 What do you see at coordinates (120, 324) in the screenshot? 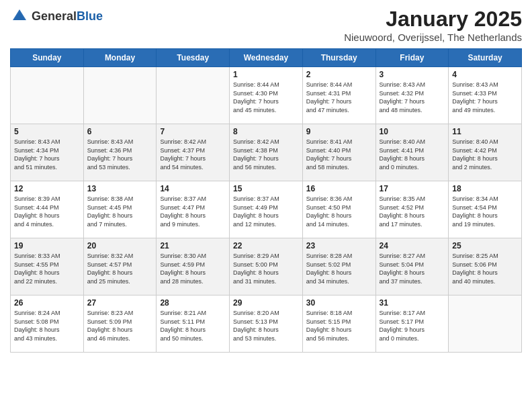
I see `day-cell: 27Sunrise: 8:23 AM Sunset: 5:09 PM Dayli…` at bounding box center [120, 324].